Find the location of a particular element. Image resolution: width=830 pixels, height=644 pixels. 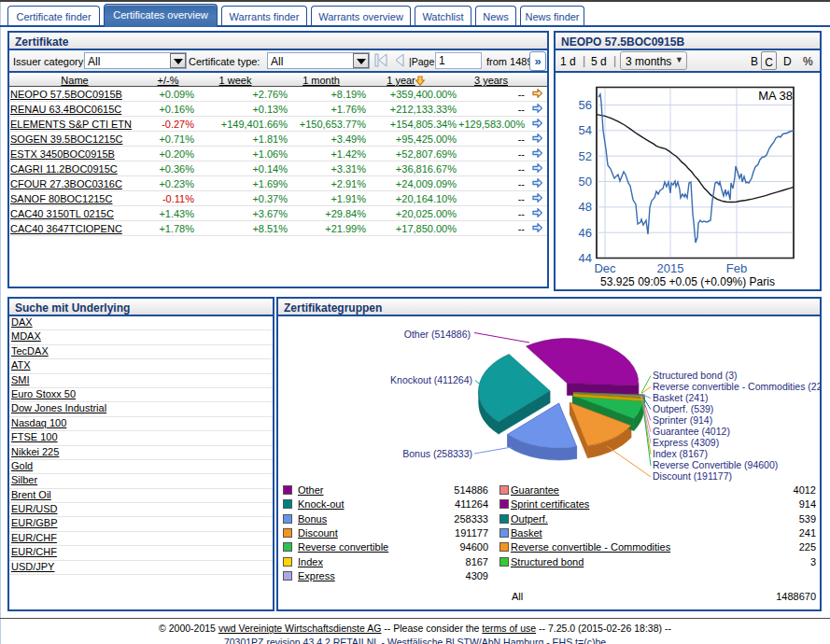

svg-text: Structured bond (3) is located at coordinates (695, 375).